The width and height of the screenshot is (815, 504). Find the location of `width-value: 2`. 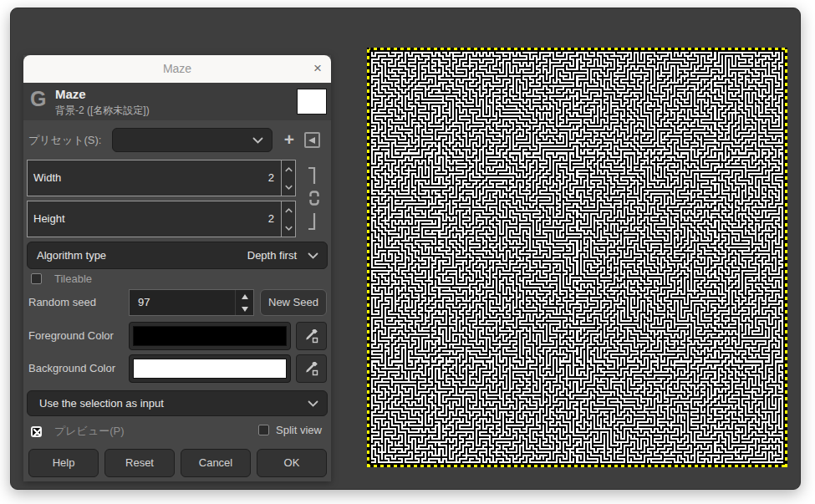

width-value: 2 is located at coordinates (271, 178).